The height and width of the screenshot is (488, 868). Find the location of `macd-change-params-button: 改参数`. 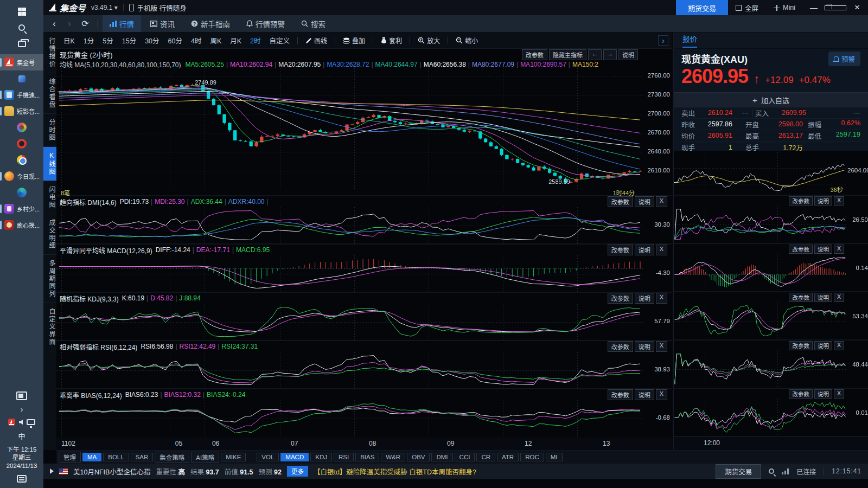

macd-change-params-button: 改参数 is located at coordinates (621, 250).